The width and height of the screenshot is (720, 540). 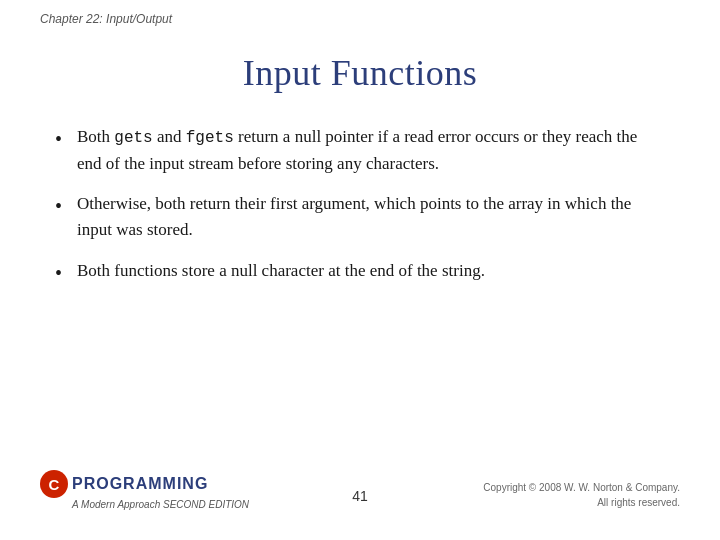 I want to click on footer-page-number: 41, so click(x=360, y=496).